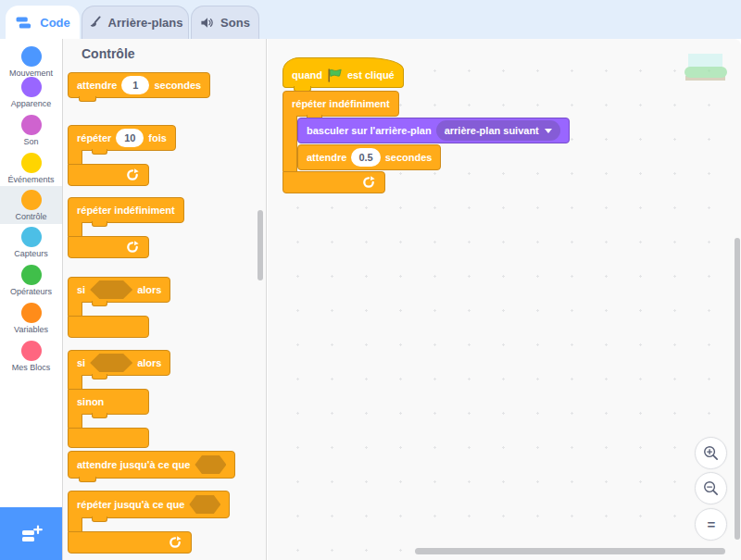 This screenshot has width=741, height=560. I want to click on paintbrush-icon, so click(94, 22).